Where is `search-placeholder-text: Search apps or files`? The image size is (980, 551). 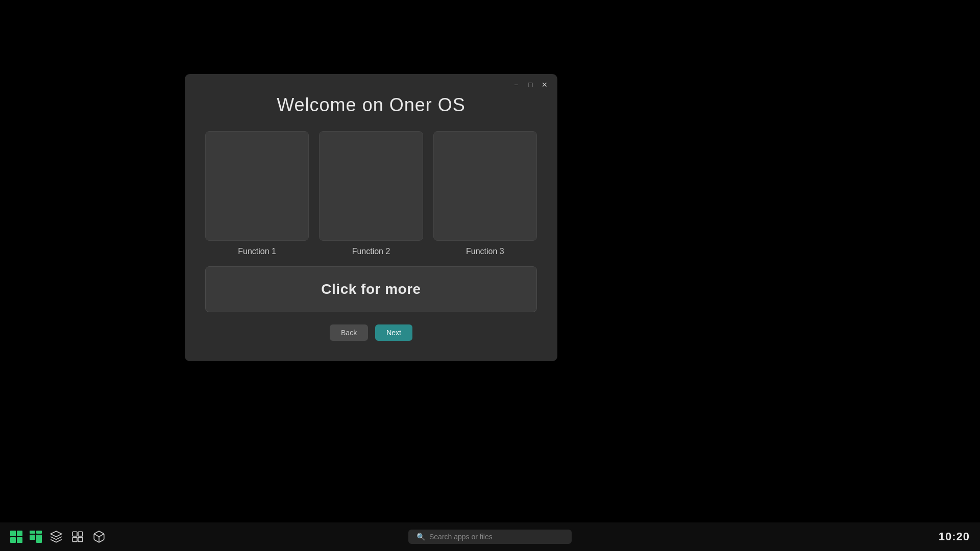
search-placeholder-text: Search apps or files is located at coordinates (461, 537).